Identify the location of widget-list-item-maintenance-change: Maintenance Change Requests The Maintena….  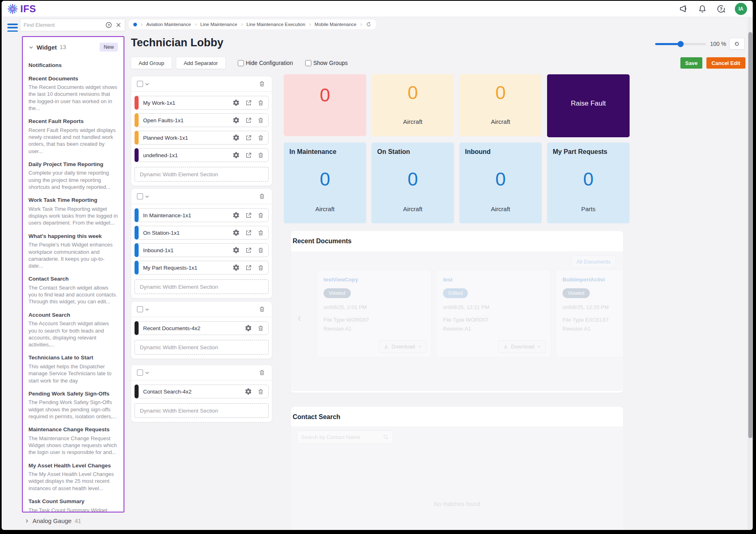
(73, 441).